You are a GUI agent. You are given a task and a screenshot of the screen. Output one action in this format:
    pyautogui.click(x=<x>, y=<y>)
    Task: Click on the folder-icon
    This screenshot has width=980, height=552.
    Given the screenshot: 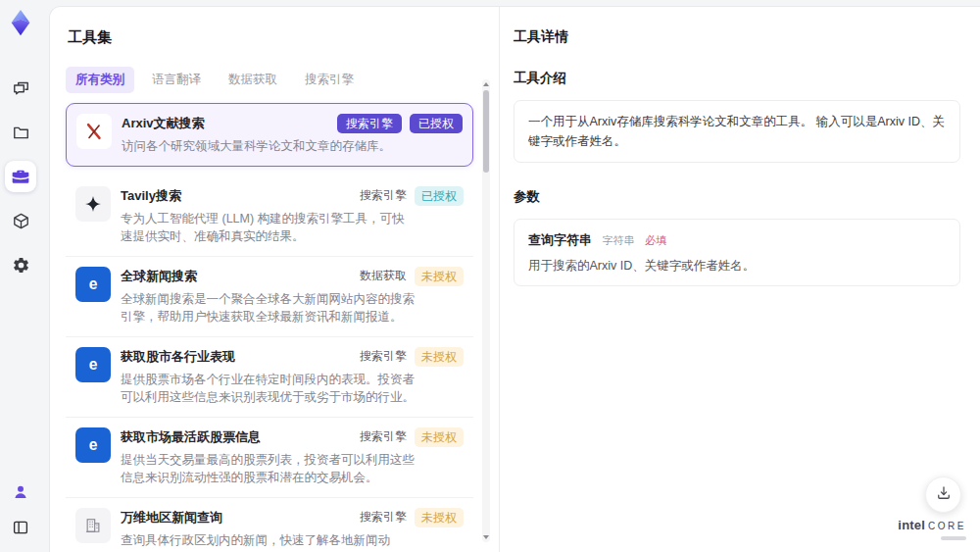 What is the action you would take?
    pyautogui.click(x=22, y=133)
    